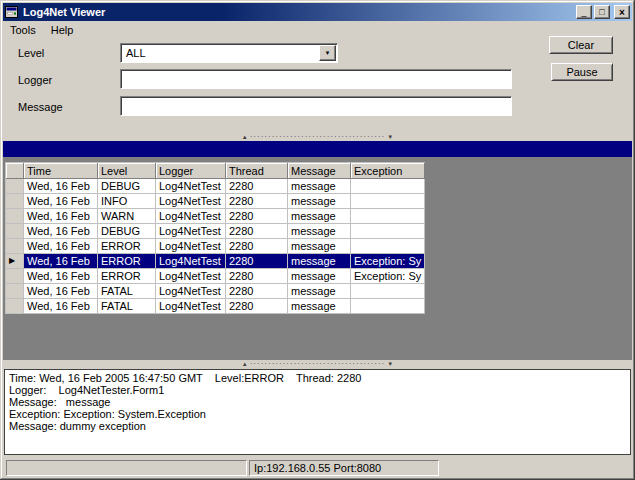 This screenshot has height=480, width=635. What do you see at coordinates (318, 137) in the screenshot?
I see `top-splitter: ▲ ····································· …` at bounding box center [318, 137].